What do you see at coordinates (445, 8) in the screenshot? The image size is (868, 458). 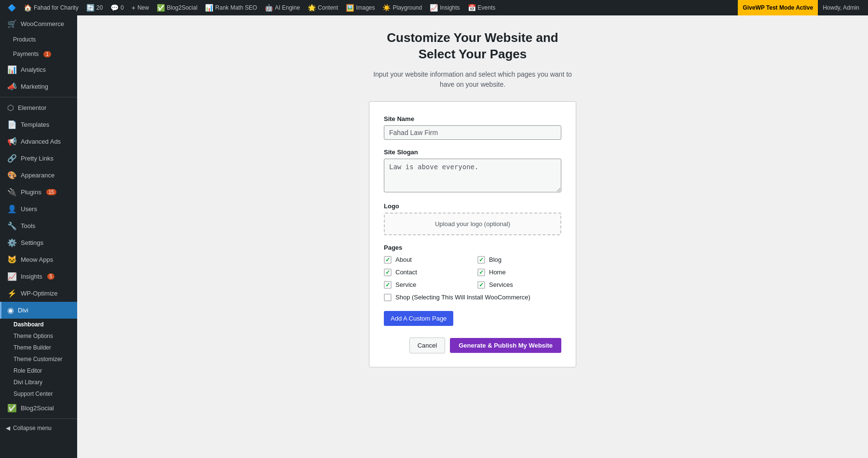 I see `admin-bar-insights: 📈 Insights` at bounding box center [445, 8].